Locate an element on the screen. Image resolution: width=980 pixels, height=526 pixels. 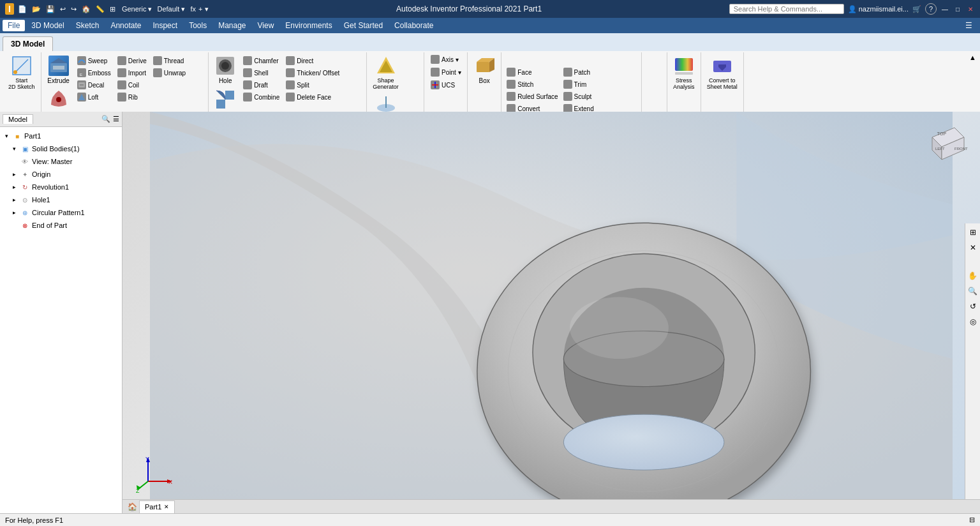
derive-button: Derive is located at coordinates (132, 61).